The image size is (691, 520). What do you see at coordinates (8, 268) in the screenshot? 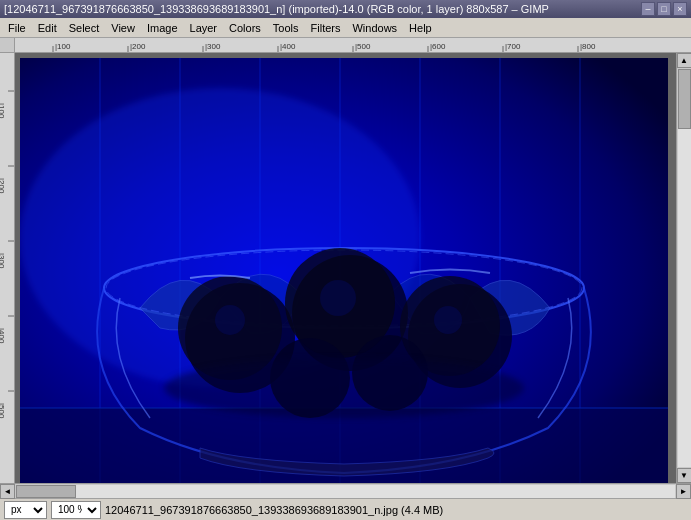
I see `vertical-ruler: |100 |200 |300 |400 |500` at bounding box center [8, 268].